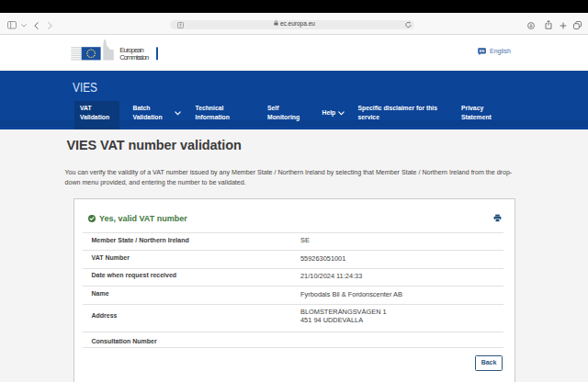  What do you see at coordinates (134, 57) in the screenshot?
I see `svg-text: Commission` at bounding box center [134, 57].